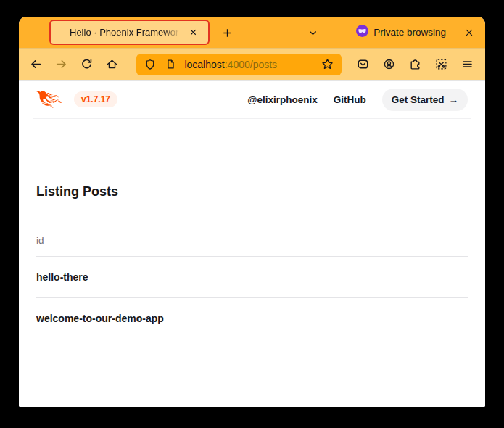 The image size is (504, 428). Describe the element at coordinates (252, 100) in the screenshot. I see `site-header: v1.7.17 @elixirphoenix GitHub Get Starte…` at that location.